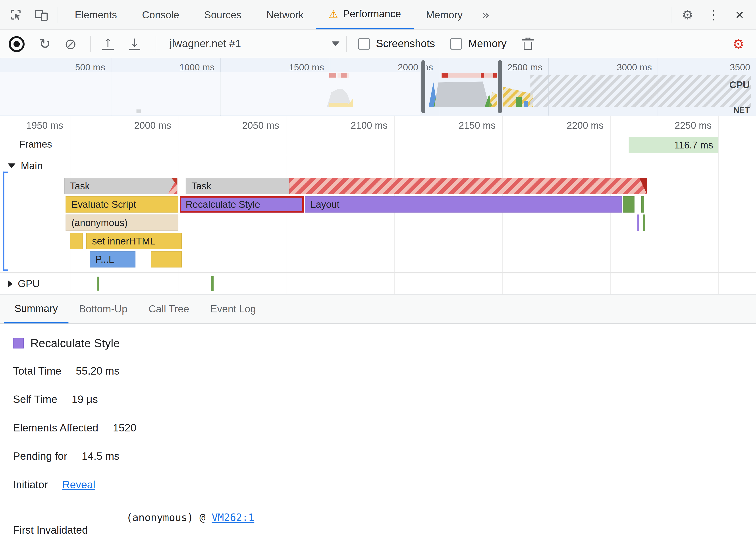 This screenshot has height=554, width=756. Describe the element at coordinates (78, 485) in the screenshot. I see `reveal-link: Reveal` at that location.